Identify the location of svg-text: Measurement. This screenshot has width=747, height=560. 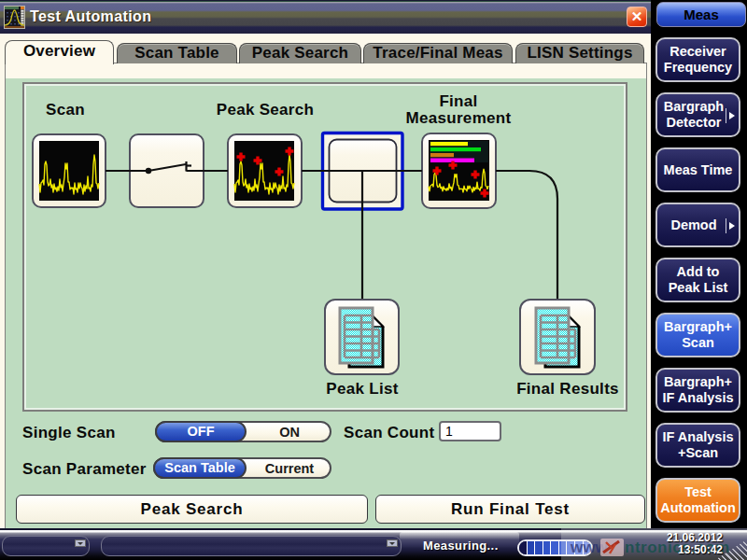
(459, 118).